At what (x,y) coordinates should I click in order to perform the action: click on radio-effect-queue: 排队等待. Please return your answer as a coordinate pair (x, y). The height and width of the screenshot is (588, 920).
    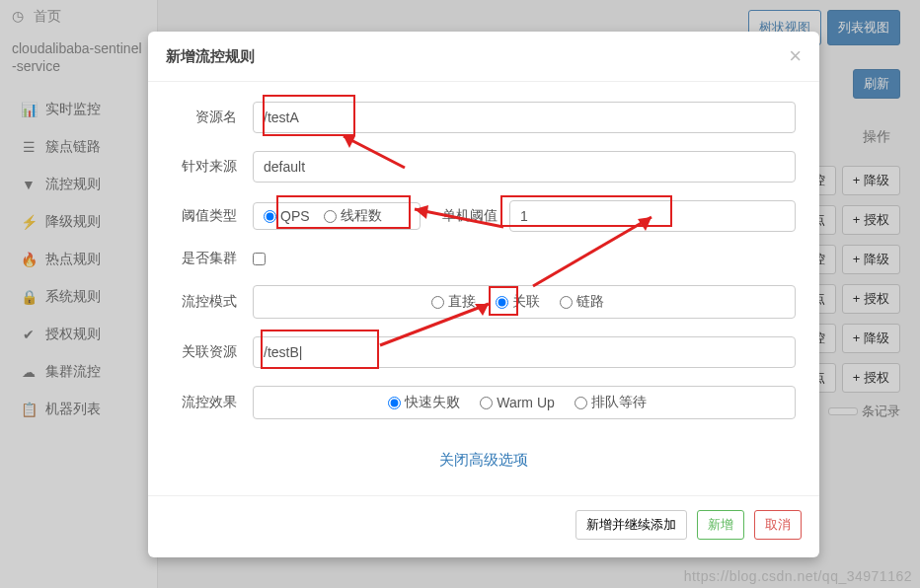
    Looking at the image, I should click on (610, 403).